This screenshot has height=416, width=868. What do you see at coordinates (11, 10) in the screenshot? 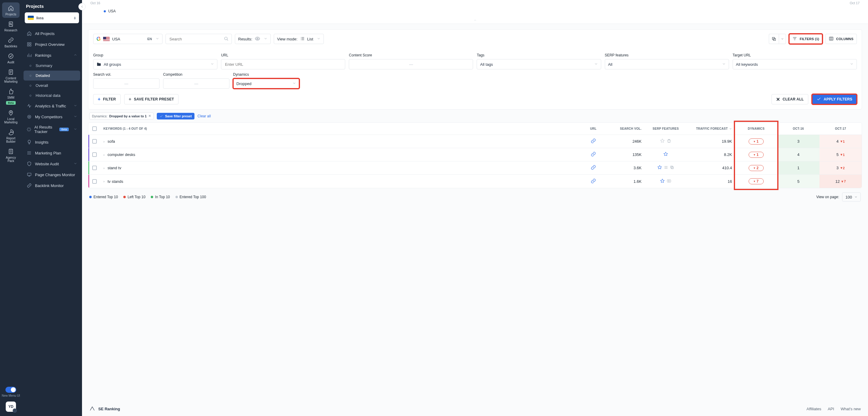
I see `rail-projects: Projects` at bounding box center [11, 10].